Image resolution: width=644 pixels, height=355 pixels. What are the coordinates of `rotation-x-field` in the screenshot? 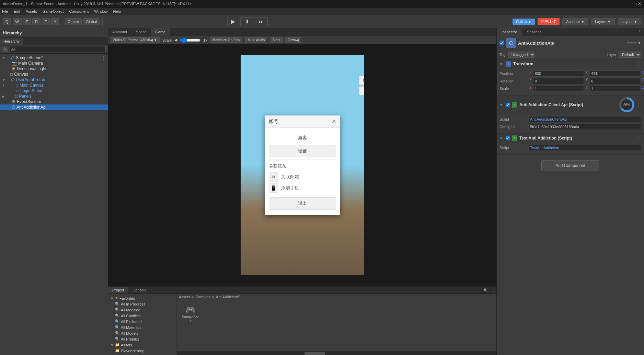 It's located at (559, 81).